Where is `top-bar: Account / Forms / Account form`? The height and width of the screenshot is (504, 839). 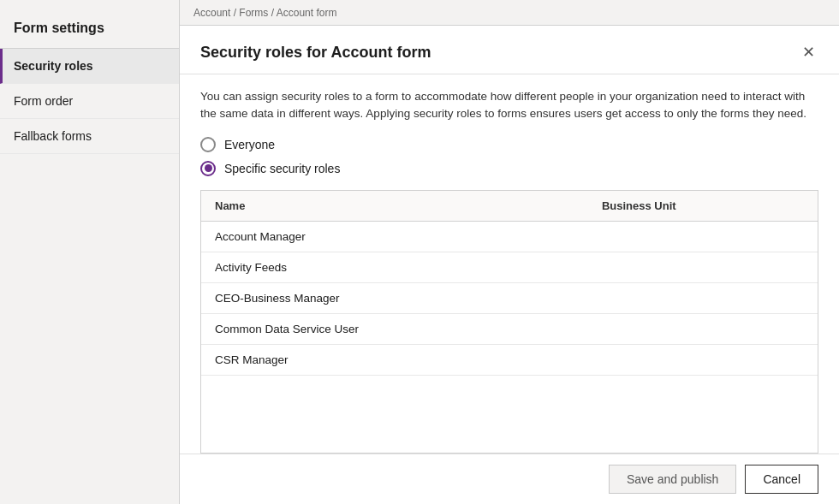 top-bar: Account / Forms / Account form is located at coordinates (509, 13).